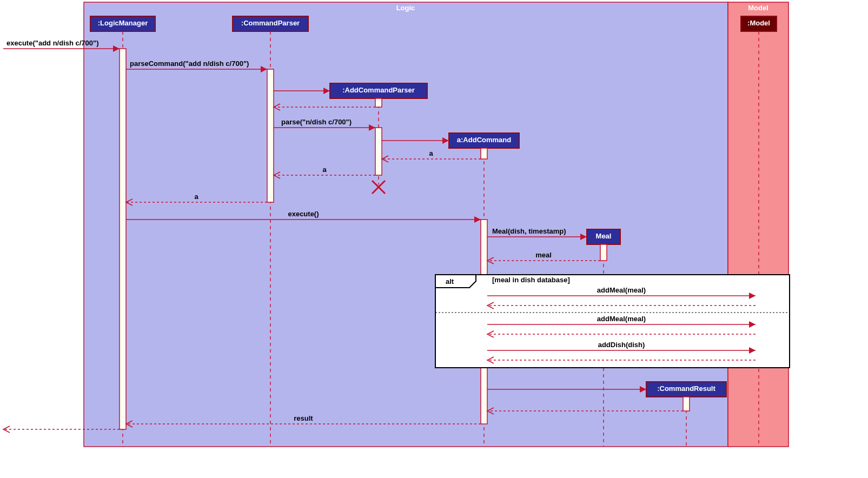  What do you see at coordinates (758, 224) in the screenshot?
I see `frame-model-bg` at bounding box center [758, 224].